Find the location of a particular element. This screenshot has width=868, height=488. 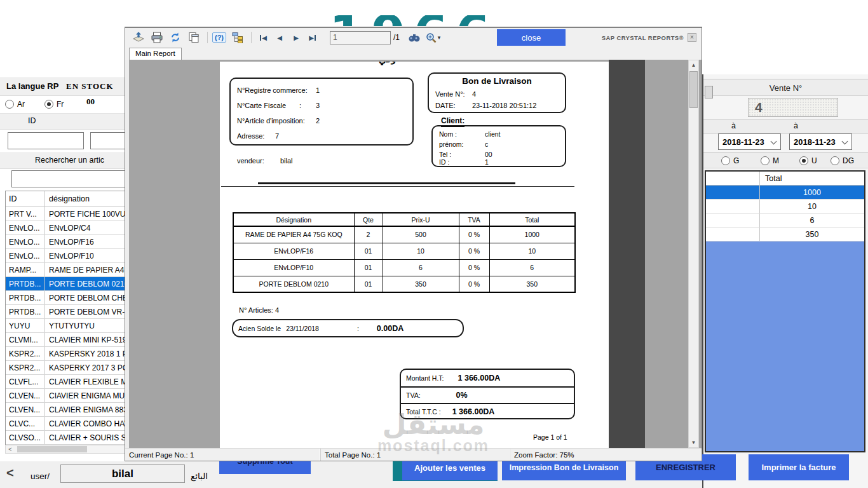

table-row: CLVMI...CLAVIER MINI KP-519 is located at coordinates (66, 340).